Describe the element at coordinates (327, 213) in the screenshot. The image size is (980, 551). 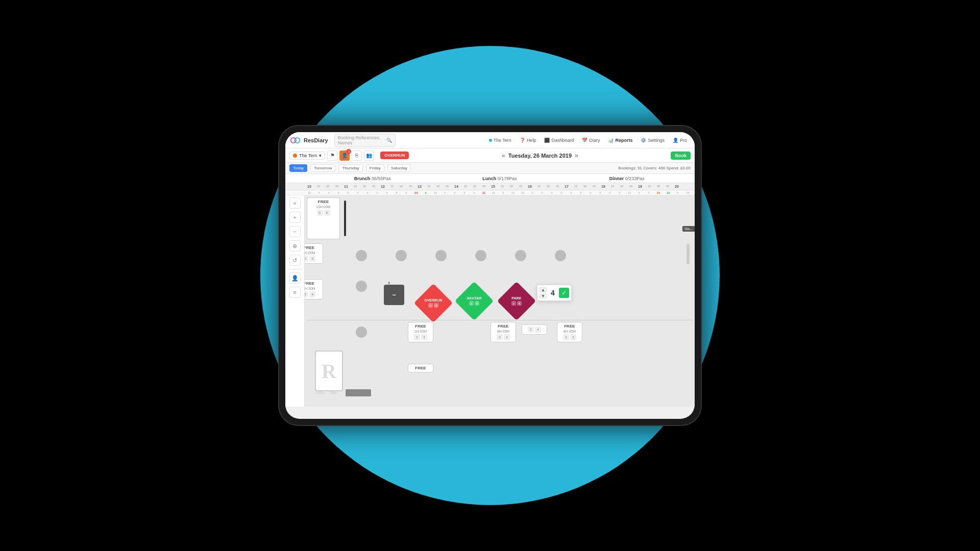
I see `num-icon-6: 8` at that location.